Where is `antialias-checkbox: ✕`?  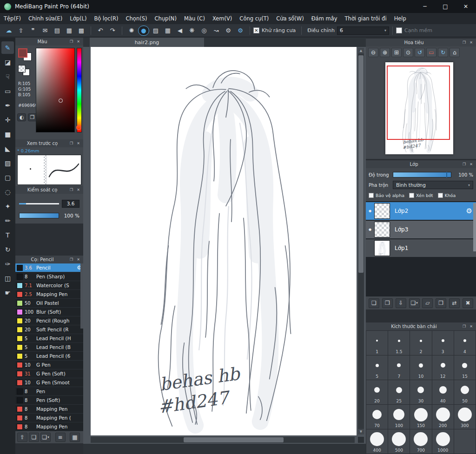 antialias-checkbox: ✕ is located at coordinates (257, 31).